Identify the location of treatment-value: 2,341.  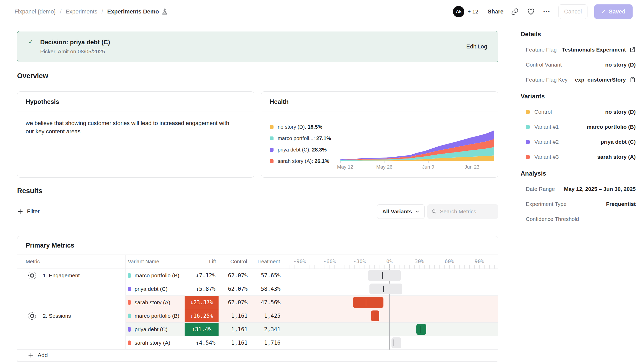
(266, 329).